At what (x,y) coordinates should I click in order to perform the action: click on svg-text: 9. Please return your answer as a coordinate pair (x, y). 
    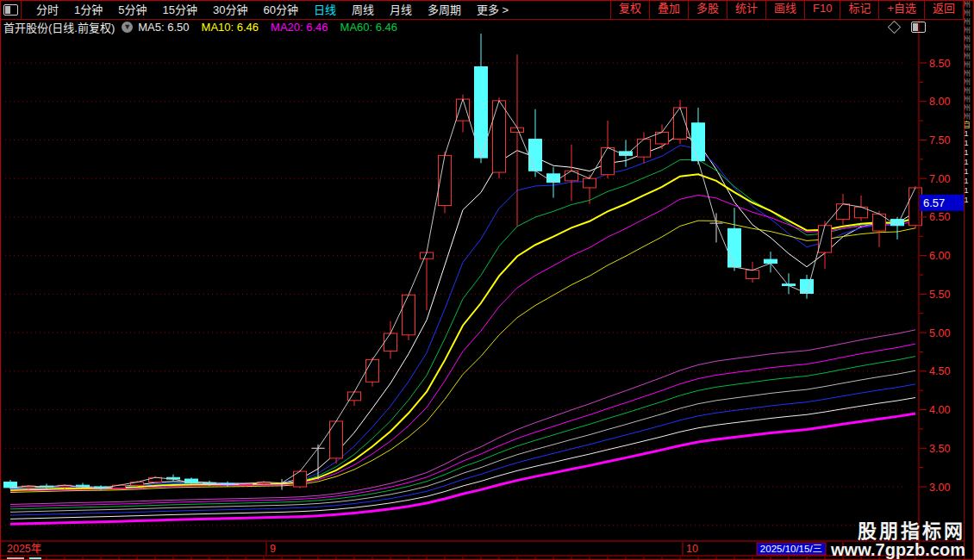
    Looking at the image, I should click on (272, 549).